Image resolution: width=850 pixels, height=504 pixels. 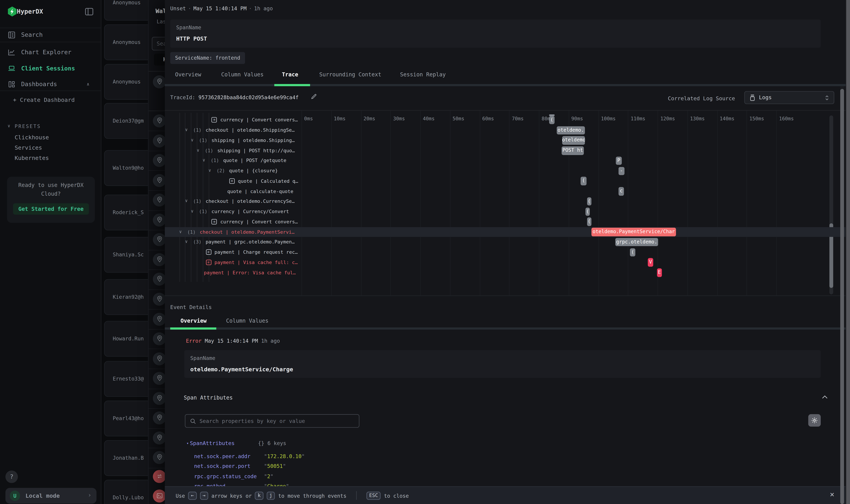 What do you see at coordinates (825, 397) in the screenshot?
I see `collapse-chevron-icon` at bounding box center [825, 397].